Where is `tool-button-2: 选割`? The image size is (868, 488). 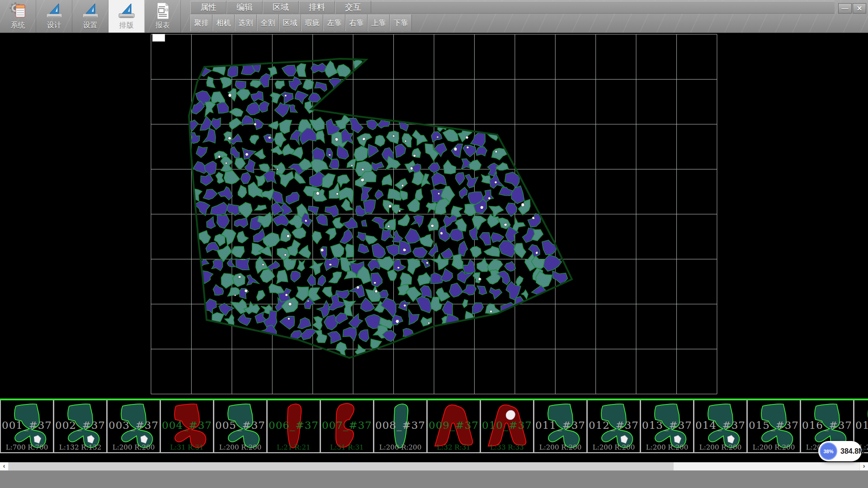
tool-button-2: 选割 is located at coordinates (246, 23).